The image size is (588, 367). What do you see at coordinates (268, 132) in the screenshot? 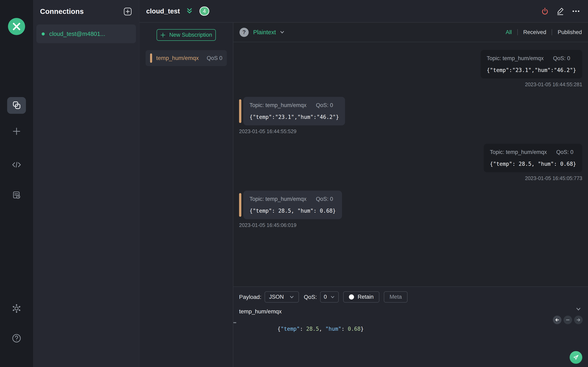
I see `message-timestamp: 2023-01-05 16:44:55:529` at bounding box center [268, 132].